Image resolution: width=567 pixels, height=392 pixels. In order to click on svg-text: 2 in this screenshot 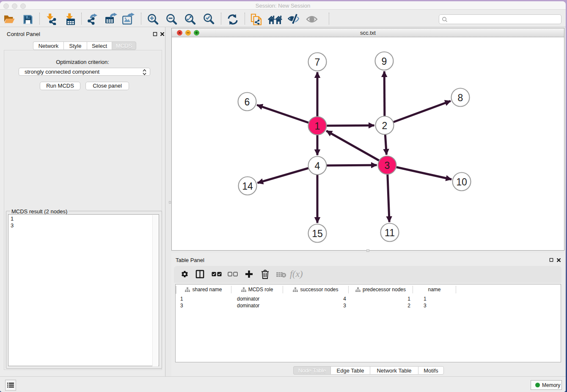, I will do `click(385, 126)`.